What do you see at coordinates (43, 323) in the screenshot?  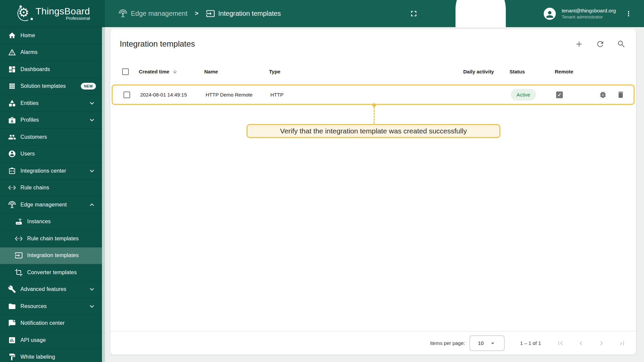 I see `sidebar-item-label: Notification center` at bounding box center [43, 323].